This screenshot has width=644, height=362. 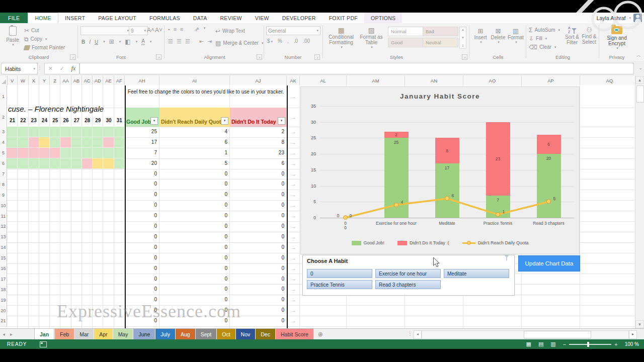 What do you see at coordinates (357, 68) in the screenshot?
I see `formula-input` at bounding box center [357, 68].